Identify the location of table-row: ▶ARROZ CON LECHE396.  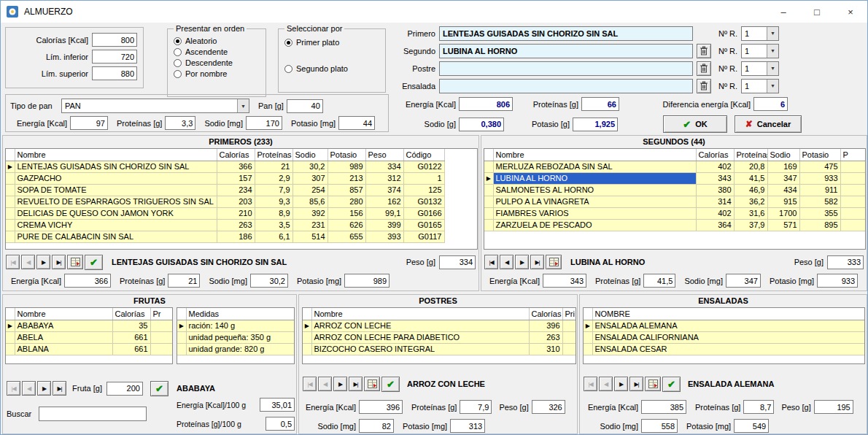
(439, 326).